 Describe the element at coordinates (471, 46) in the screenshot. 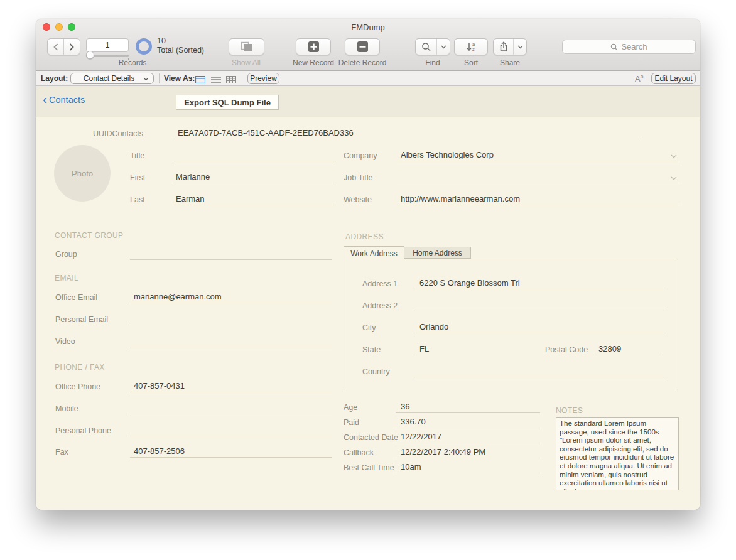

I see `sort-button: a z` at that location.